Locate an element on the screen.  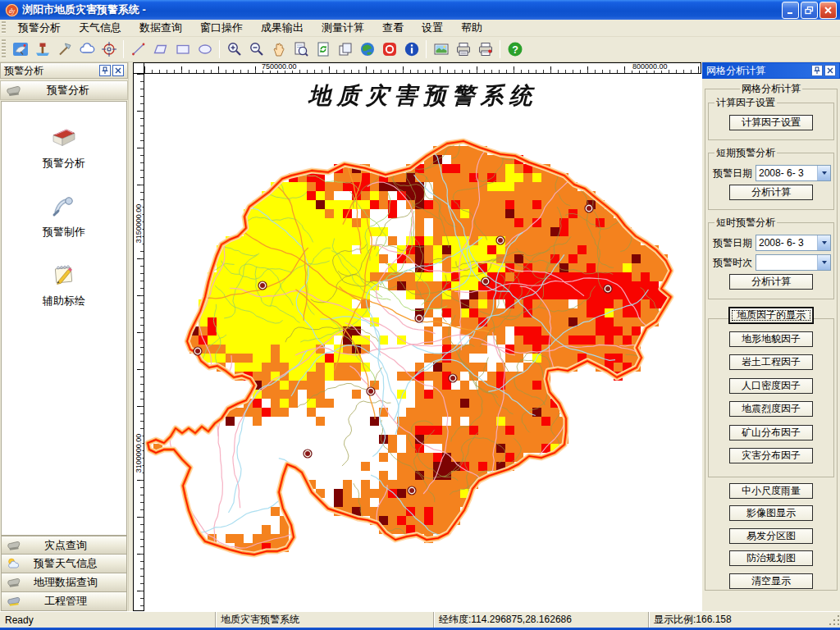
menu-item-2: 天气信息 is located at coordinates (100, 28).